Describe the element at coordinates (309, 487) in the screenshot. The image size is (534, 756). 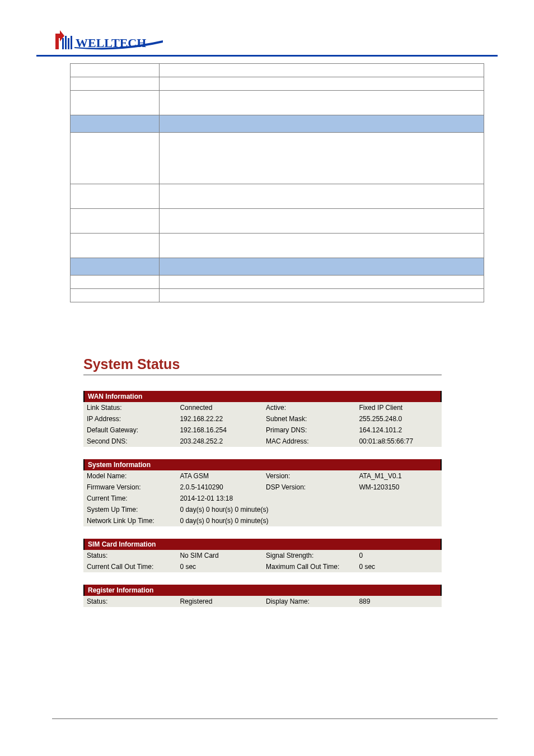
I see `label: DSP Version:` at that location.